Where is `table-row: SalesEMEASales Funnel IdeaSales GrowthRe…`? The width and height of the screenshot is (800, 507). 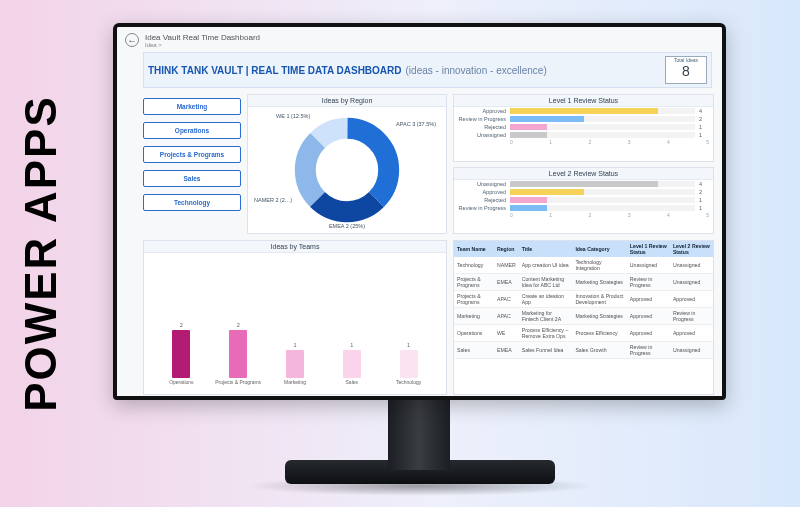
table-row: SalesEMEASales Funnel IdeaSales GrowthRe… is located at coordinates (584, 350).